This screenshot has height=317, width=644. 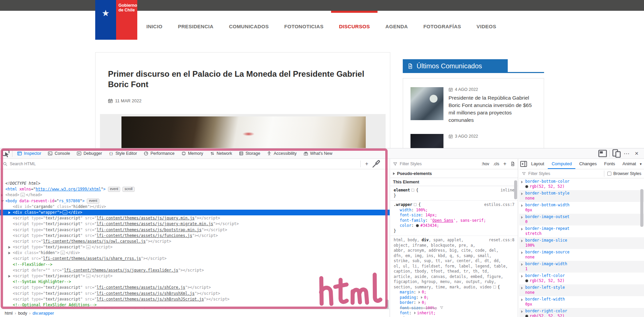 I want to click on devtools-tab-style-editor: {}Style Editor, so click(x=123, y=153).